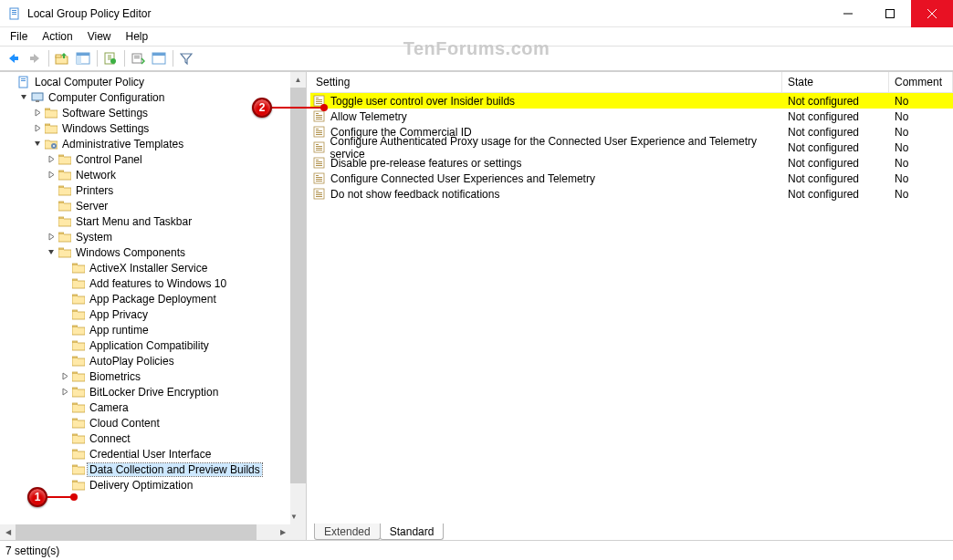  What do you see at coordinates (153, 533) in the screenshot?
I see `tree-horizontal-scrollbar: ◀ ▶` at bounding box center [153, 533].